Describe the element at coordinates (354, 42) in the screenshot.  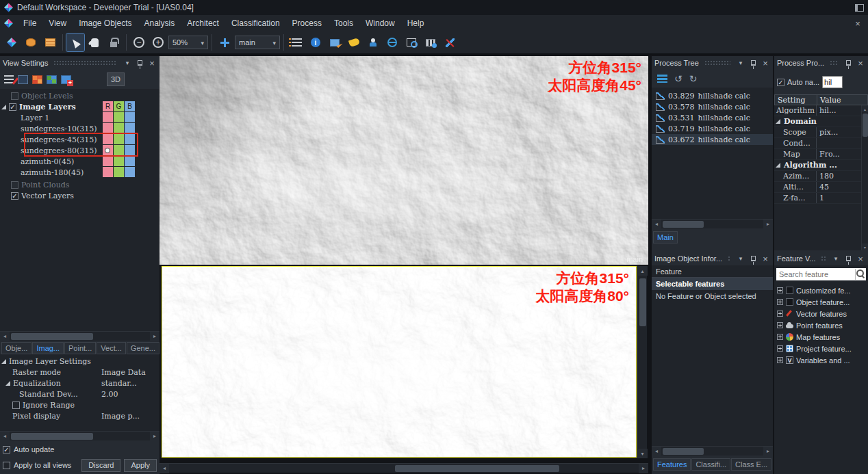
I see `classification-view-icon` at that location.